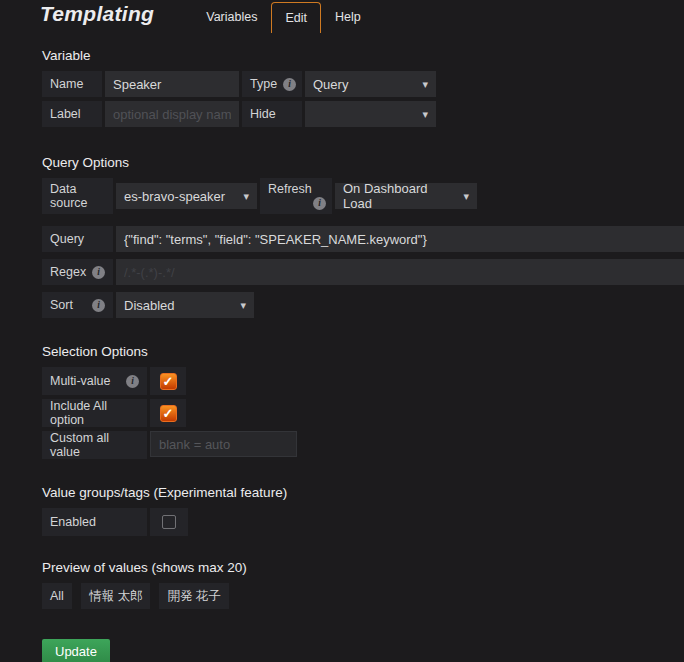  What do you see at coordinates (116, 596) in the screenshot?
I see `preview-value-1: 情報 太郎` at bounding box center [116, 596].